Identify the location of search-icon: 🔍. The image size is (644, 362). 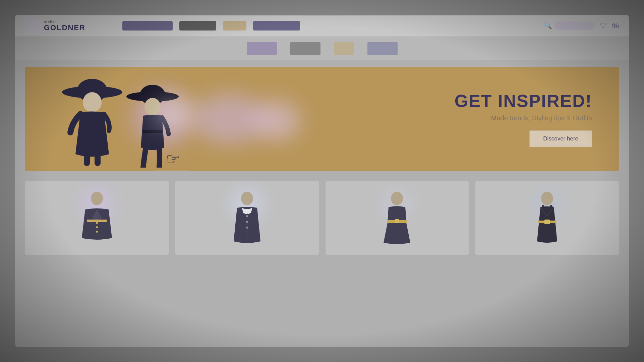
(548, 26).